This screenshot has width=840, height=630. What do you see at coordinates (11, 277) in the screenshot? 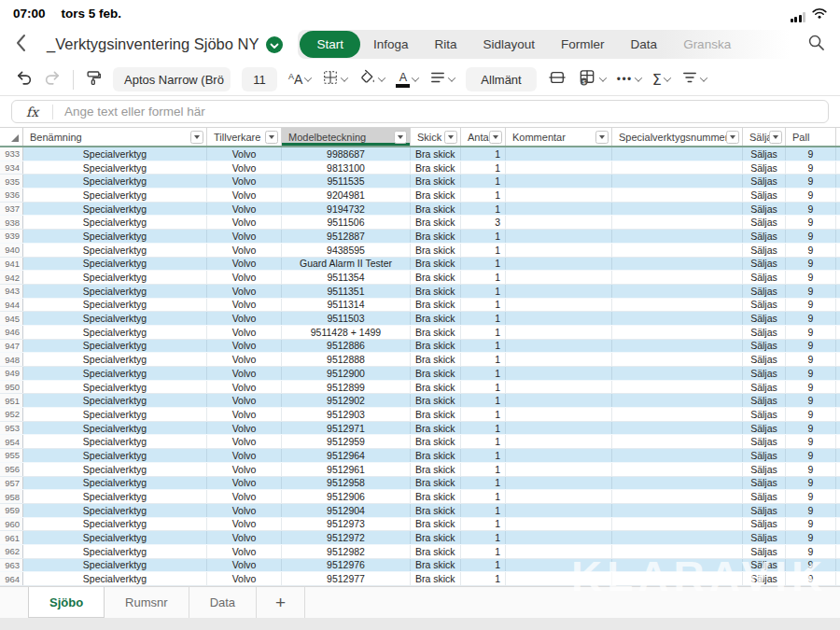
I see `row-number: 942` at bounding box center [11, 277].